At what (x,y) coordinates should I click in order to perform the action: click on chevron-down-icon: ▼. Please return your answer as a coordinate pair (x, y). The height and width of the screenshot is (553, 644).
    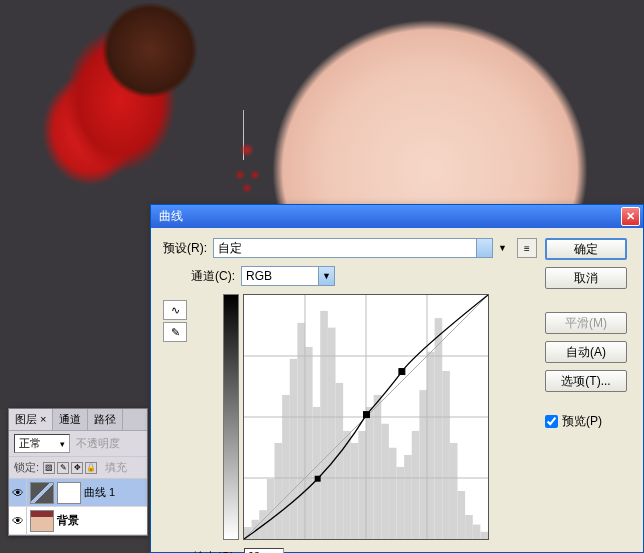
    Looking at the image, I should click on (502, 248).